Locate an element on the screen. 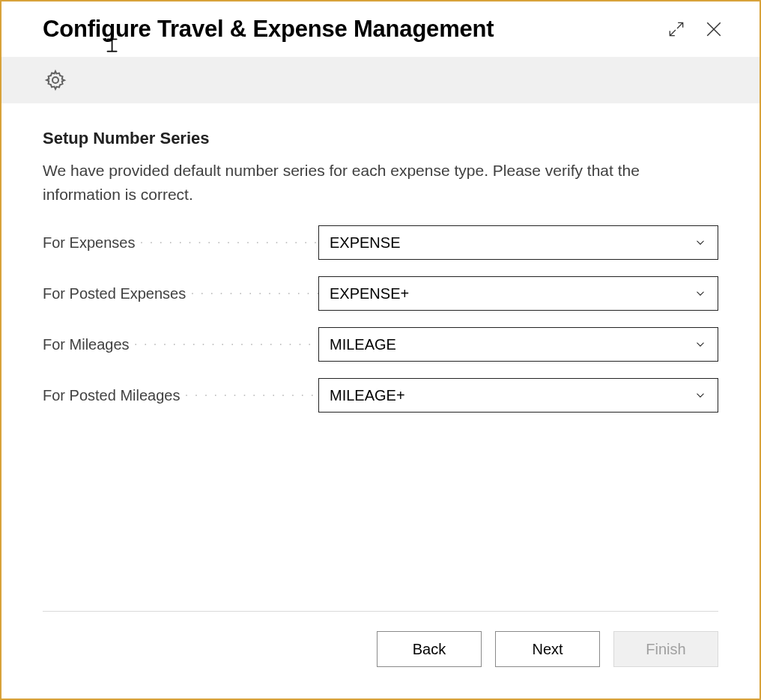 This screenshot has width=761, height=700. field-posted-mileages-label-text: For Posted Mileages is located at coordinates (111, 395).